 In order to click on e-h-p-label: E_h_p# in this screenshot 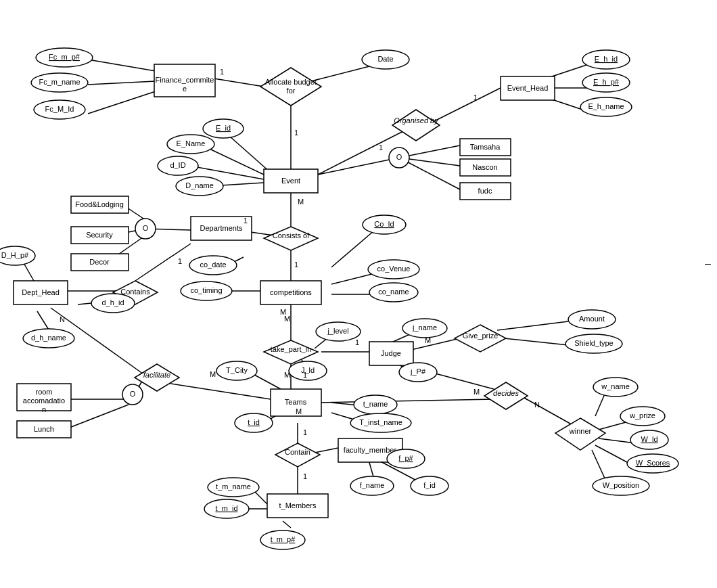, I will do `click(606, 82)`.